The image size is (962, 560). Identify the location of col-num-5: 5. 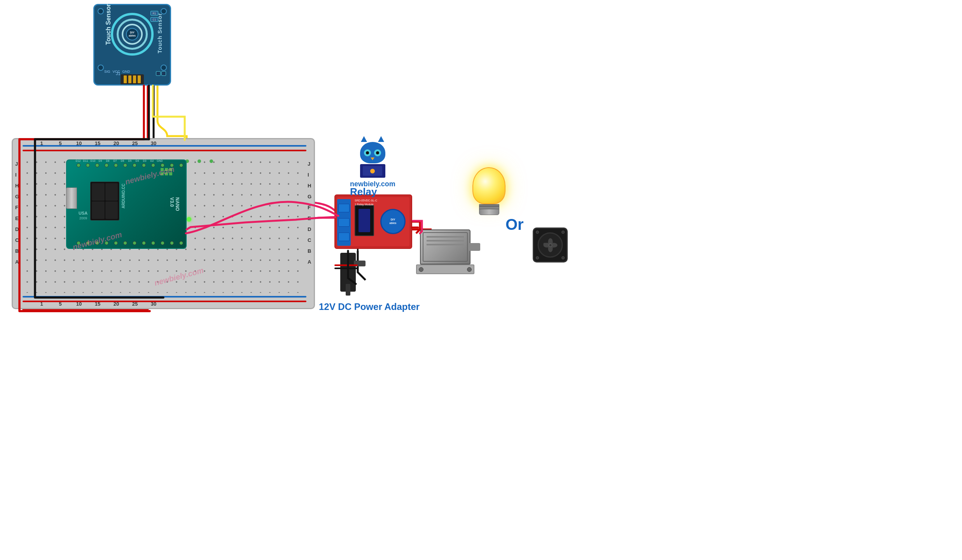
(60, 143).